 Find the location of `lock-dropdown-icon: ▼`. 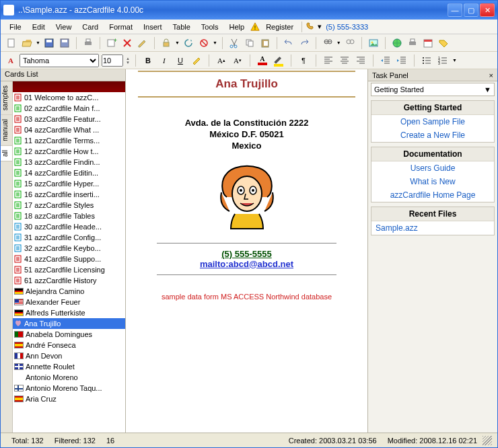

lock-dropdown-icon: ▼ is located at coordinates (178, 43).